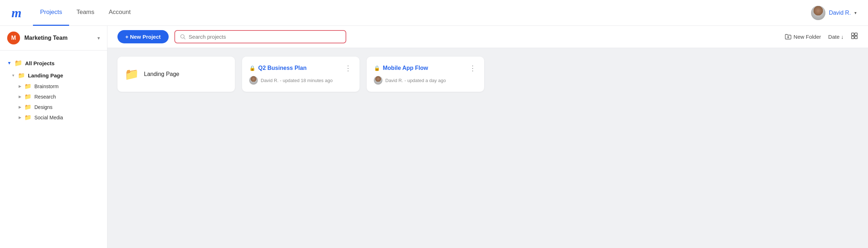 This screenshot has width=868, height=248. I want to click on meta-avatar-mobile, so click(378, 80).